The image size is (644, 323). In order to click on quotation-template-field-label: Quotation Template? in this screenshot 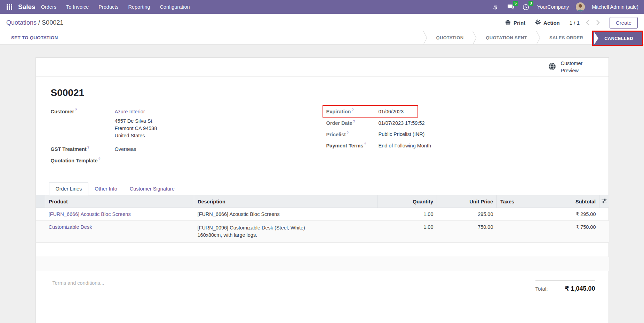, I will do `click(83, 160)`.